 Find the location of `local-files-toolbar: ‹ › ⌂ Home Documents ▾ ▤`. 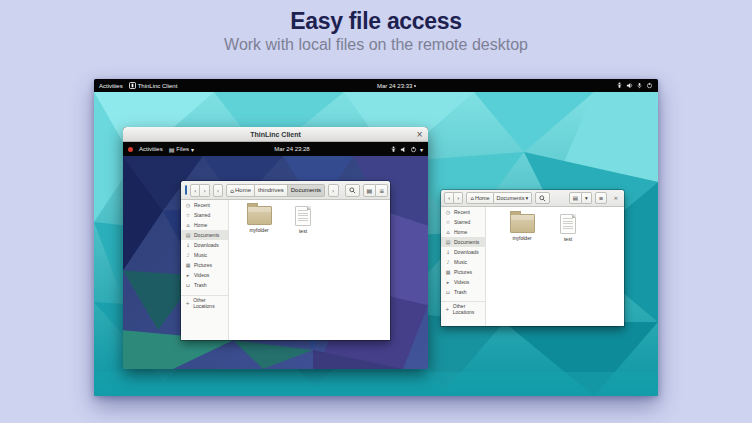

local-files-toolbar: ‹ › ⌂ Home Documents ▾ ▤ is located at coordinates (532, 198).